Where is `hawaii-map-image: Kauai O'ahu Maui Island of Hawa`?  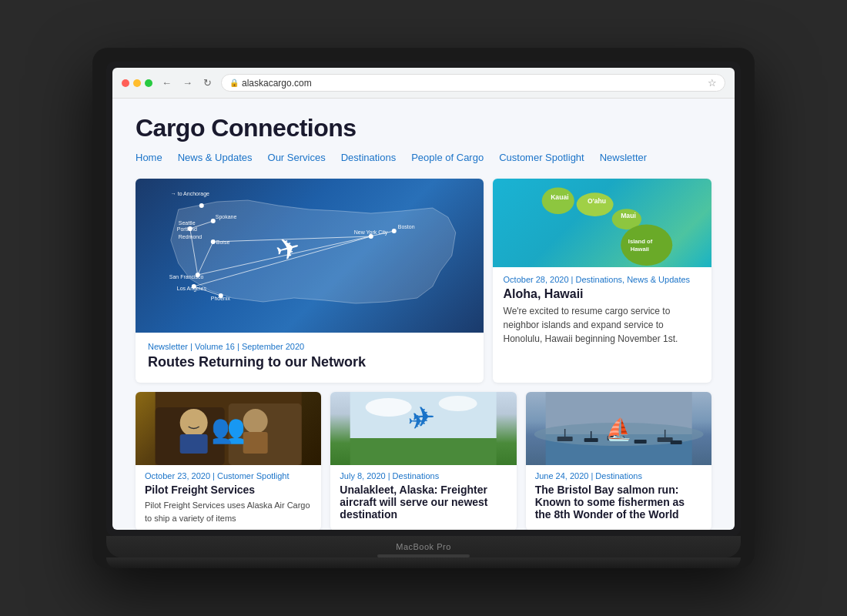
hawaii-map-image: Kauai O'ahu Maui Island of Hawa is located at coordinates (602, 223).